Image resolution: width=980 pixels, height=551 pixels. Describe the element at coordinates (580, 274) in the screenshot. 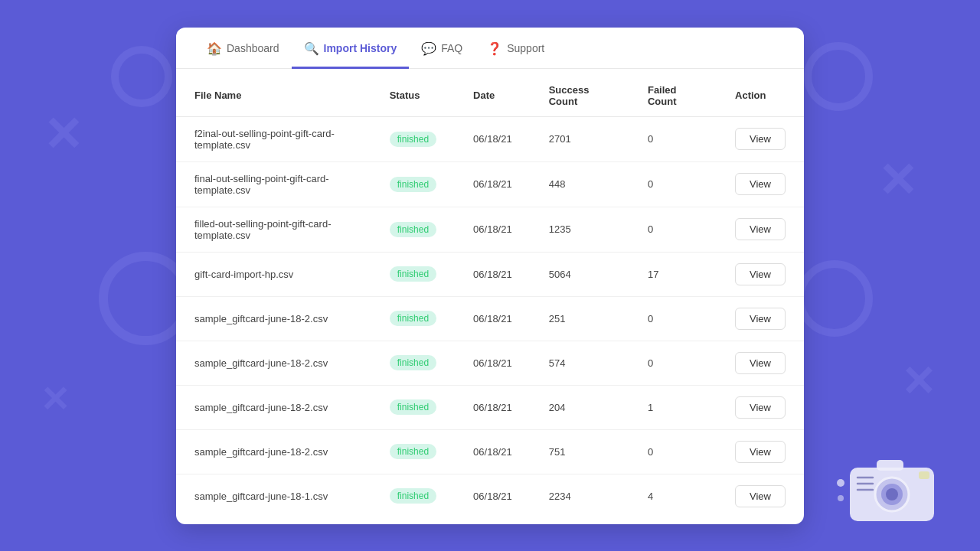

I see `cell-success-count: 5064` at that location.